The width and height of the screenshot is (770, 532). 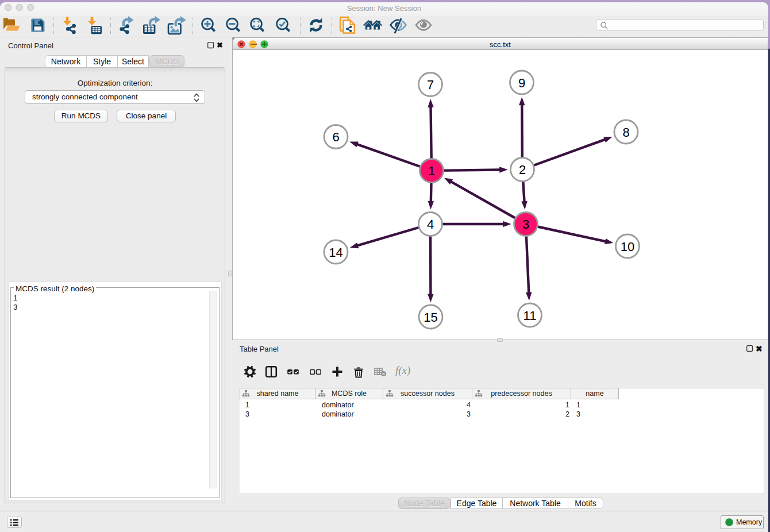 What do you see at coordinates (430, 85) in the screenshot?
I see `svg-text: 7` at bounding box center [430, 85].